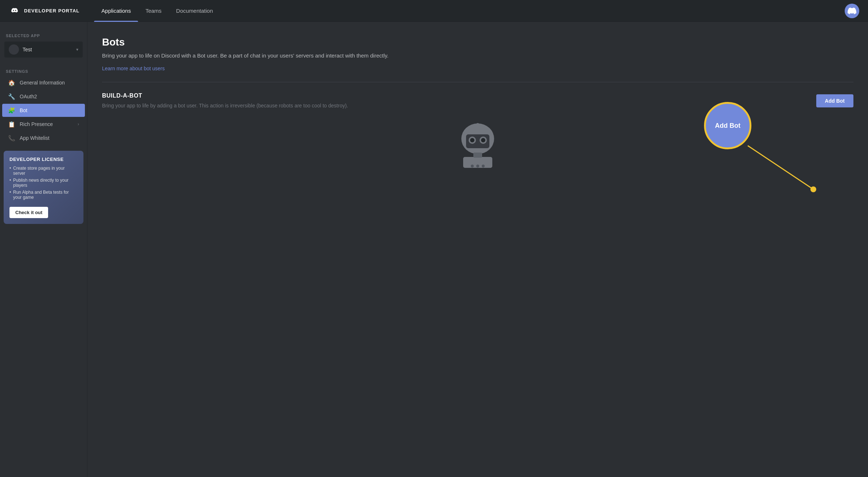  Describe the element at coordinates (852, 11) in the screenshot. I see `avatar` at that location.